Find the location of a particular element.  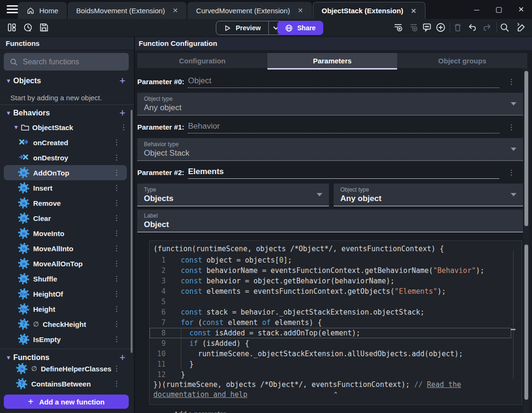

add-comment-icon is located at coordinates (427, 27).